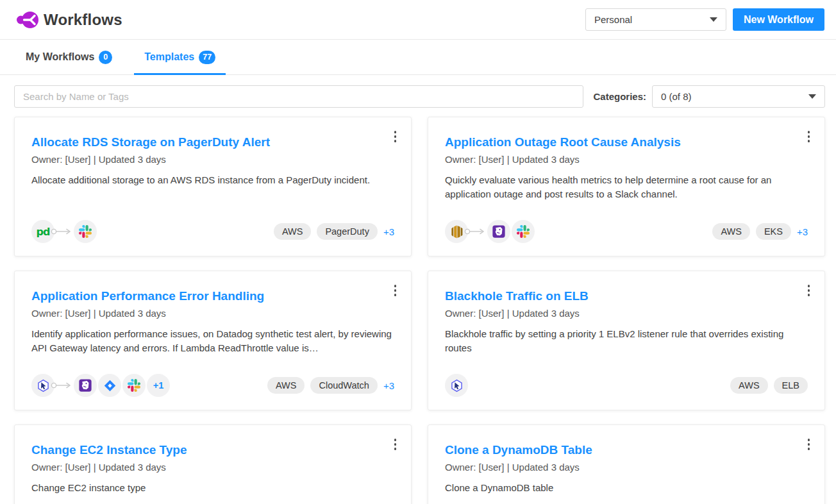 The image size is (836, 504). I want to click on tag-list: AWSPagerDuty+3, so click(334, 231).